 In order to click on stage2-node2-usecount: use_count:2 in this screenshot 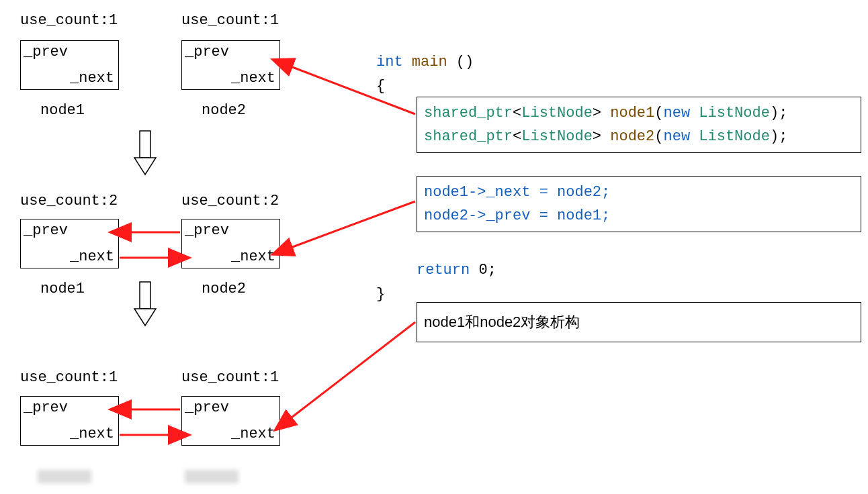, I will do `click(230, 201)`.